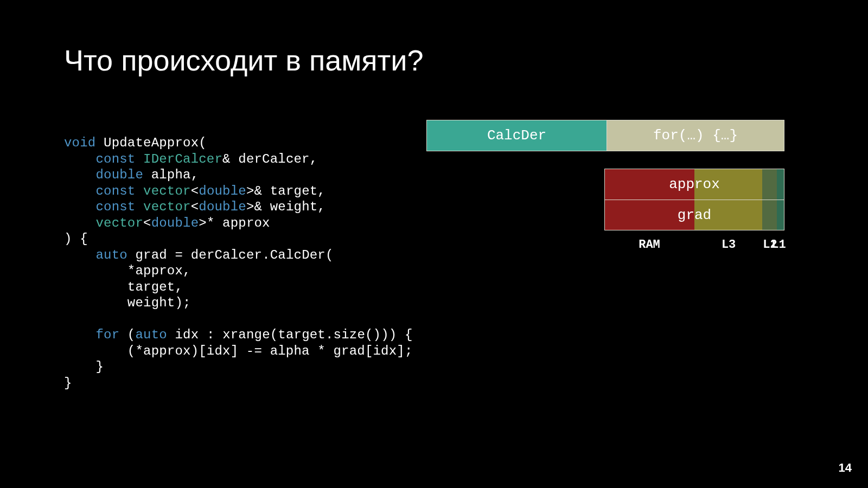  What do you see at coordinates (605, 136) in the screenshot?
I see `timeline-row: CalcDer for(…) {…}` at bounding box center [605, 136].